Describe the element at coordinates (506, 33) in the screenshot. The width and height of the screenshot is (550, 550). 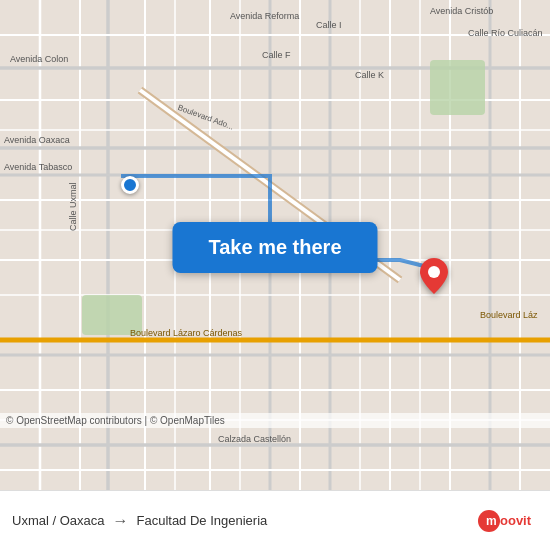
I see `svg-text: Calle Río Culiacán` at that location.